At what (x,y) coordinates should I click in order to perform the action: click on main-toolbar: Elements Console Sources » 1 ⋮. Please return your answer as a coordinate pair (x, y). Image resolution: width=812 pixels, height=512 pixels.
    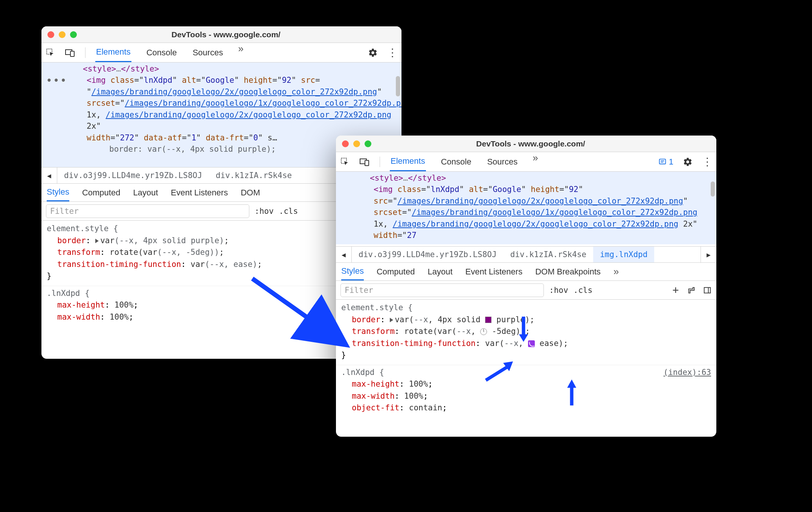
    Looking at the image, I should click on (526, 162).